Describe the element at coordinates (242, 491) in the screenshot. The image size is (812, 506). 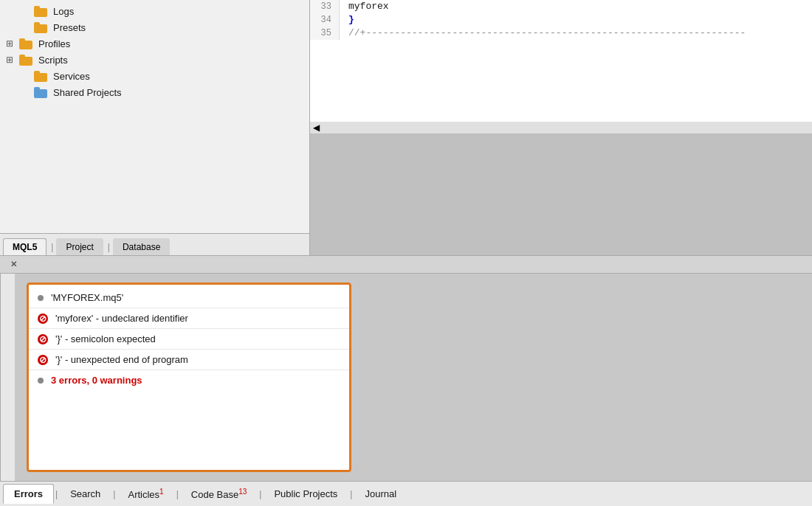
I see `tab-badge-code-base: 13` at that location.